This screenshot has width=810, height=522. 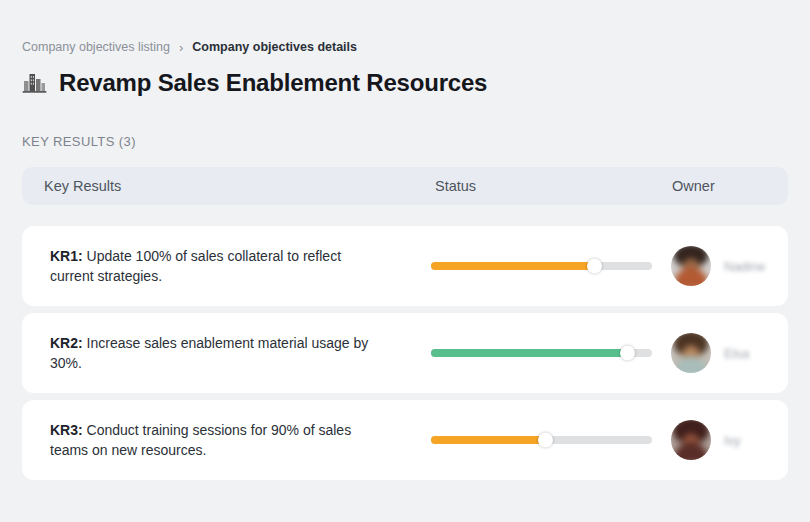 I want to click on owner-name: Ivy, so click(x=732, y=440).